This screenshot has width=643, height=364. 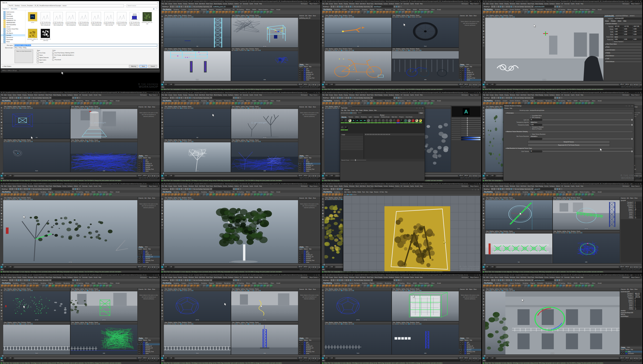 What do you see at coordinates (172, 267) in the screenshot?
I see `animation-start-field: 1.00` at bounding box center [172, 267].